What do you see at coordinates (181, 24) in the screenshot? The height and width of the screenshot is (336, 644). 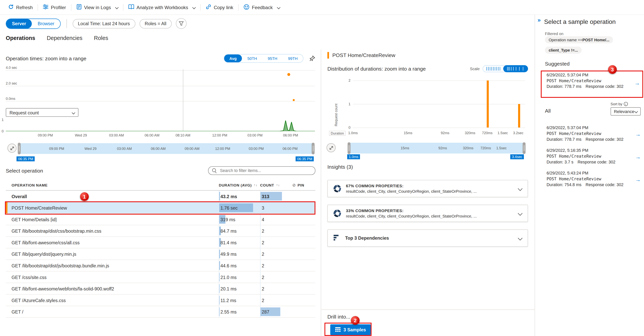 I see `funnel-icon` at bounding box center [181, 24].